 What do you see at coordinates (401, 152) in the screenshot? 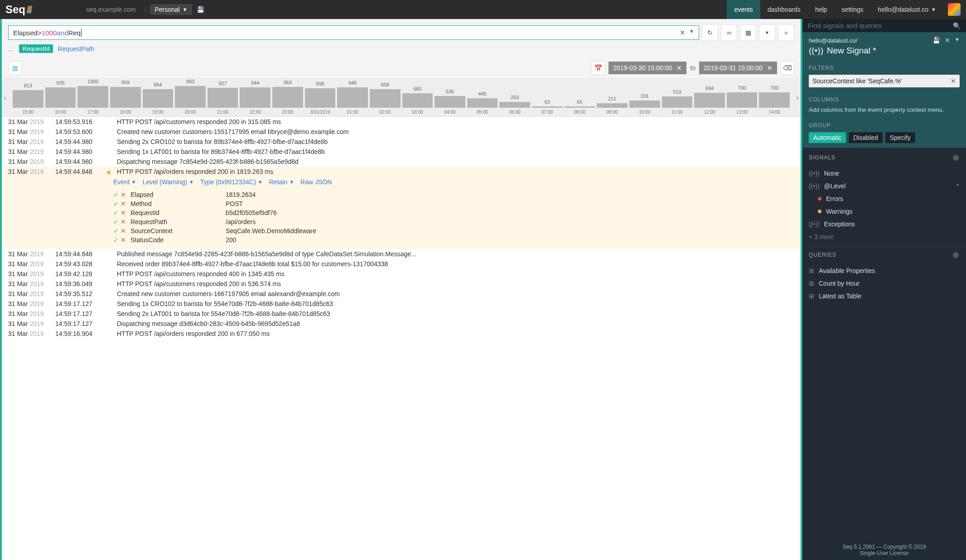
I see `event-row: 31 Mar 2019 14:59:44.980 Sending 1x LAT0…` at bounding box center [401, 152].